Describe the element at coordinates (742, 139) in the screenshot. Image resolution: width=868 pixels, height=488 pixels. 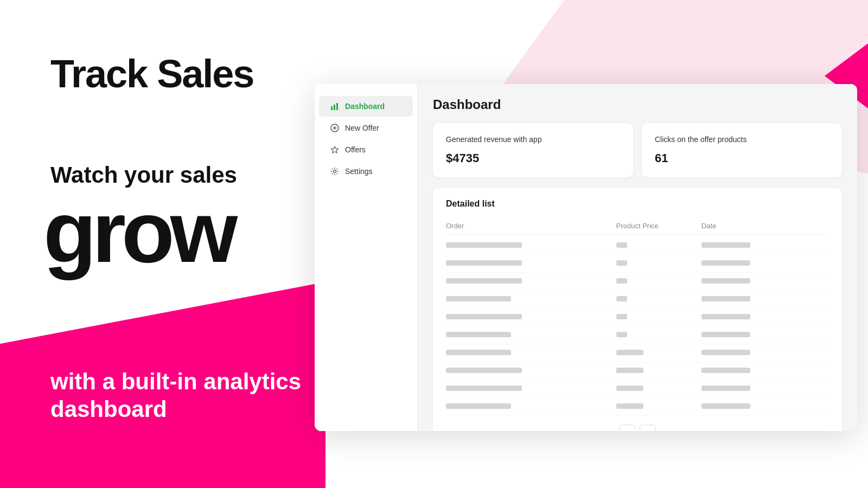
I see `stat-label-clicks: Clicks on the offer products` at that location.